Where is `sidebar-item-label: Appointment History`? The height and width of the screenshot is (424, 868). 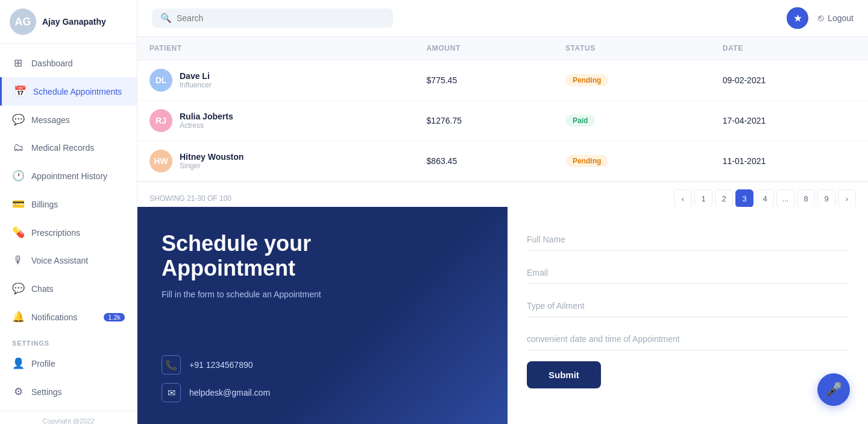
sidebar-item-label: Appointment History is located at coordinates (69, 176).